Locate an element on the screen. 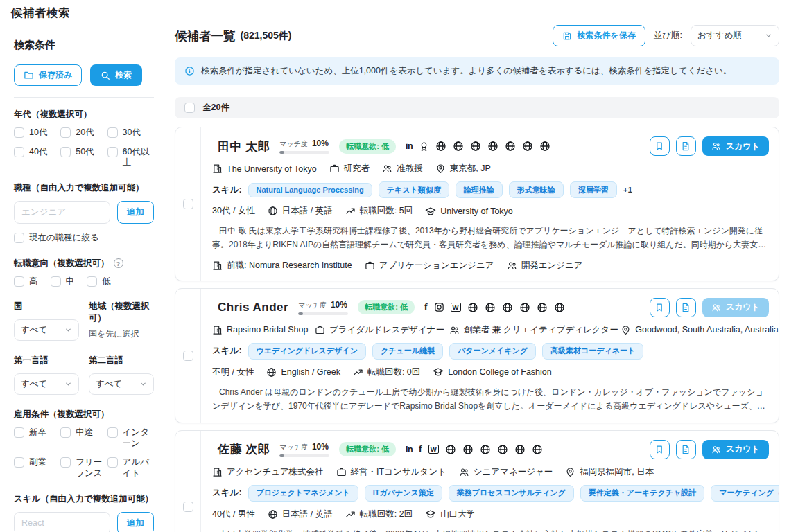  skill-pill: ウエディングドレスデザイン is located at coordinates (307, 351).